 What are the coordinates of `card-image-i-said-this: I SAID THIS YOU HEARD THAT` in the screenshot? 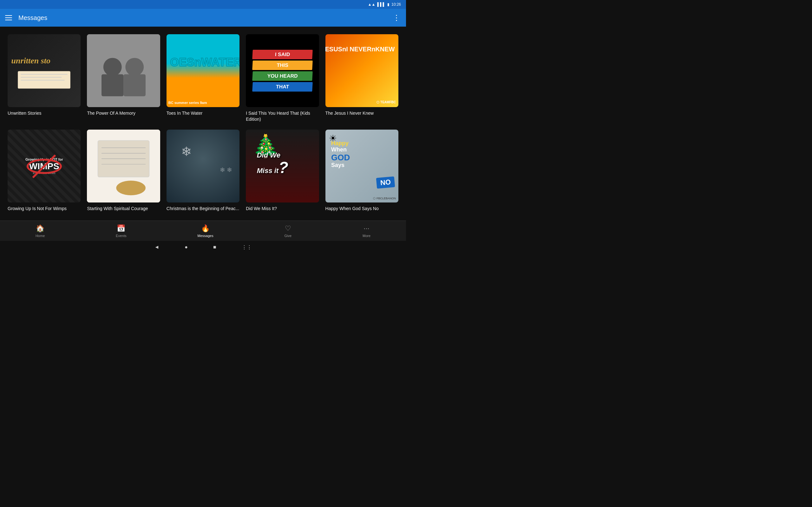 It's located at (283, 70).